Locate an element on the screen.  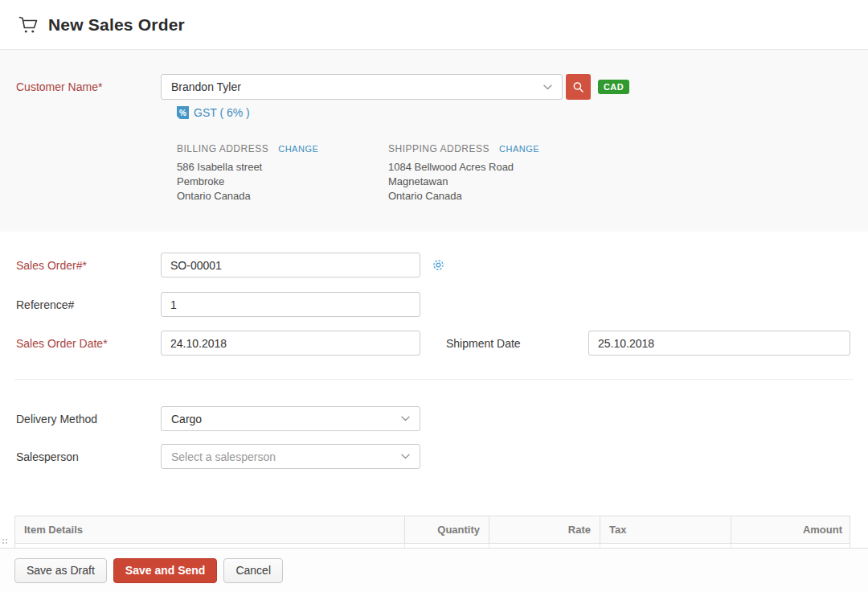
drag-handle-icon is located at coordinates (6, 541).